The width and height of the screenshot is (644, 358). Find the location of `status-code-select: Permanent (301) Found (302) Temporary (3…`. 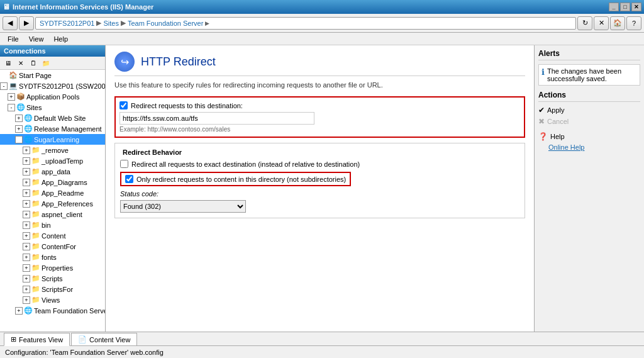

status-code-select: Permanent (301) Found (302) Temporary (3… is located at coordinates (183, 206).